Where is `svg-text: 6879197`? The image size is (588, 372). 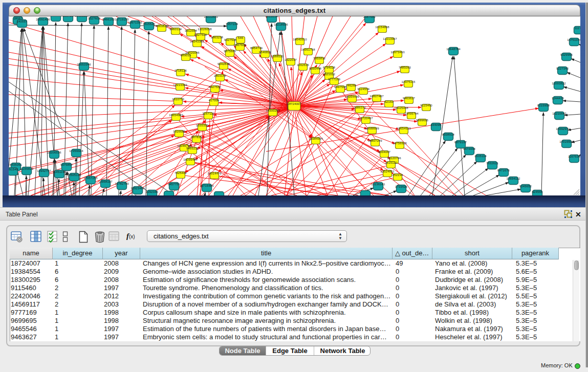 svg-text: 6879197 is located at coordinates (461, 142).